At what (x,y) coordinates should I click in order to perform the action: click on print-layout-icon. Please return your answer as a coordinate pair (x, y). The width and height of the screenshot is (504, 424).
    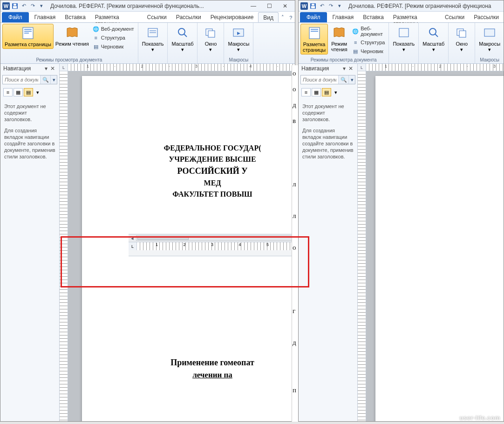
    Looking at the image, I should click on (314, 33).